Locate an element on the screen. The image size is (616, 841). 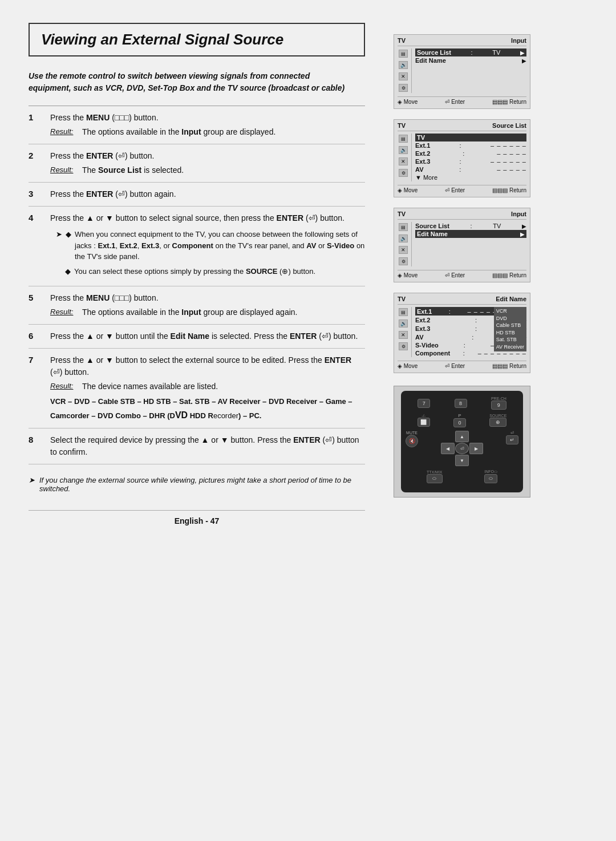
step-4: 4 Press the ▲ or ▼ button to select sign… is located at coordinates (197, 246).